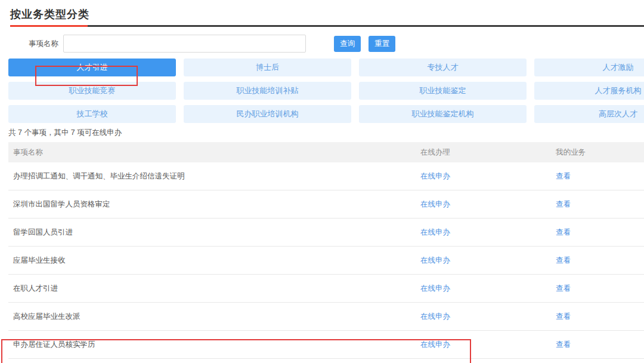  Describe the element at coordinates (213, 289) in the screenshot. I see `item-name: 在职人才引进` at that location.